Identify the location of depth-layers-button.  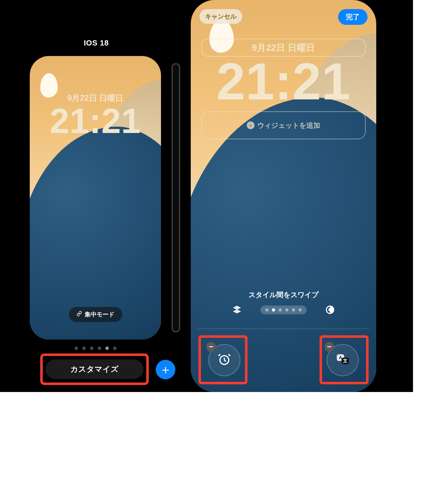
(237, 310).